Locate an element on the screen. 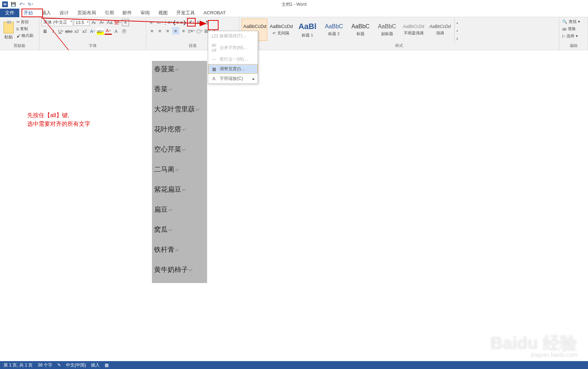 This screenshot has width=588, height=369. status-mode: 插入 is located at coordinates (95, 365).